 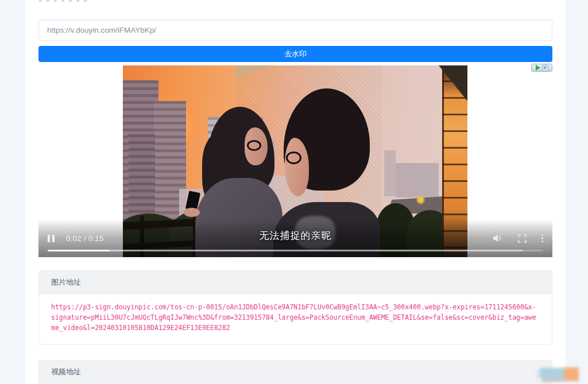 What do you see at coordinates (295, 319) in the screenshot?
I see `section-body: https://p3-sign.douyinpic.com/tos-cn-p-0…` at bounding box center [295, 319].